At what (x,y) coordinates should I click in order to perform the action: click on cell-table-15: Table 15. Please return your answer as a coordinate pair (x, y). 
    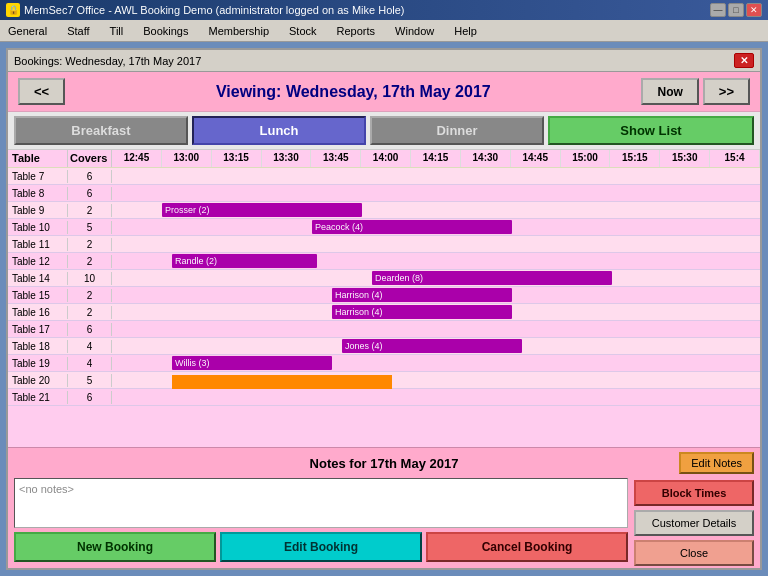
    Looking at the image, I should click on (38, 296).